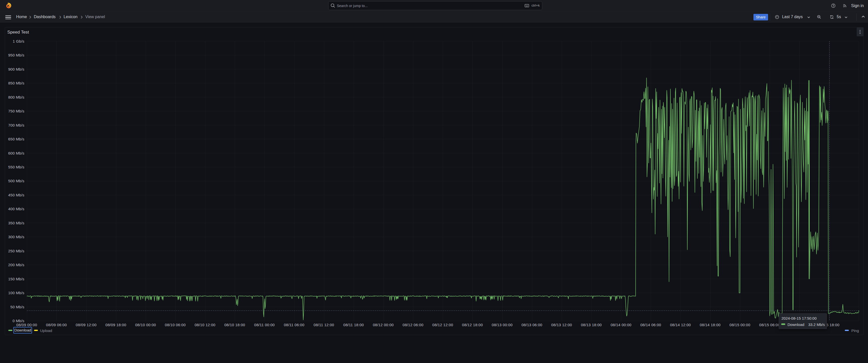 The image size is (868, 363). I want to click on svg-text: 08/09 00:00, so click(27, 325).